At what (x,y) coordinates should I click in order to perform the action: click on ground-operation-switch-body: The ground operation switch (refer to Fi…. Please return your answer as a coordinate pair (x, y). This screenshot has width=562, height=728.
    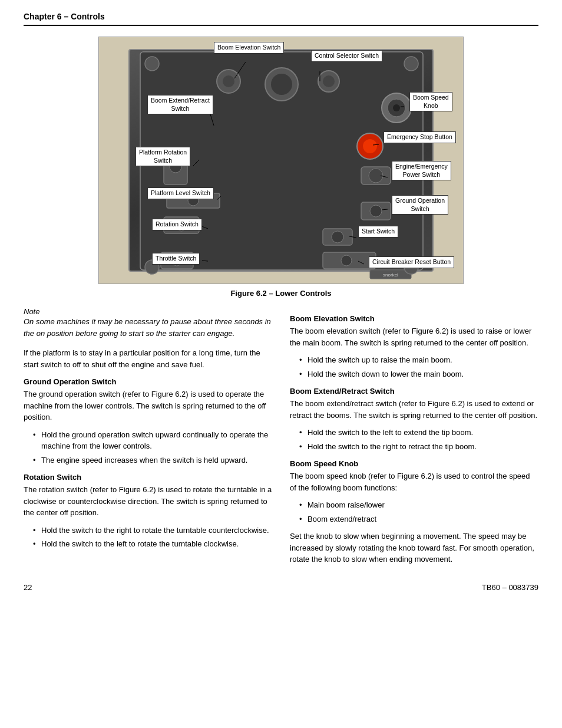
    Looking at the image, I should click on (148, 406).